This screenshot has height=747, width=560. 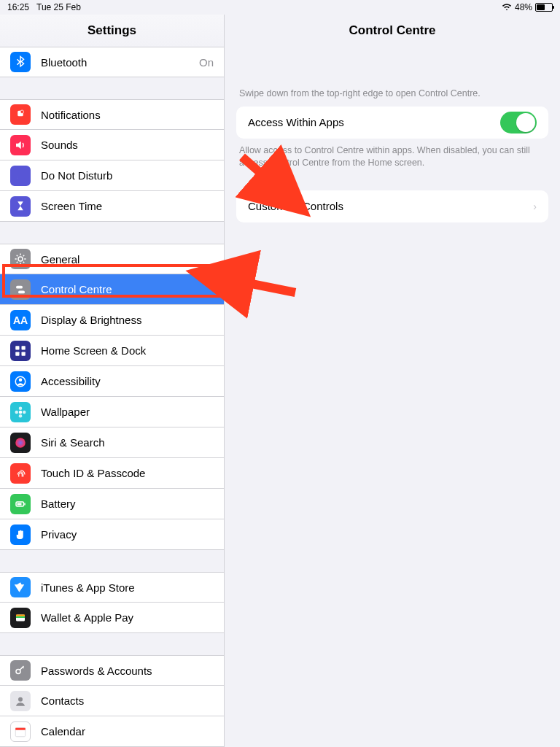 I want to click on access-label: Access Within Apps, so click(x=374, y=123).